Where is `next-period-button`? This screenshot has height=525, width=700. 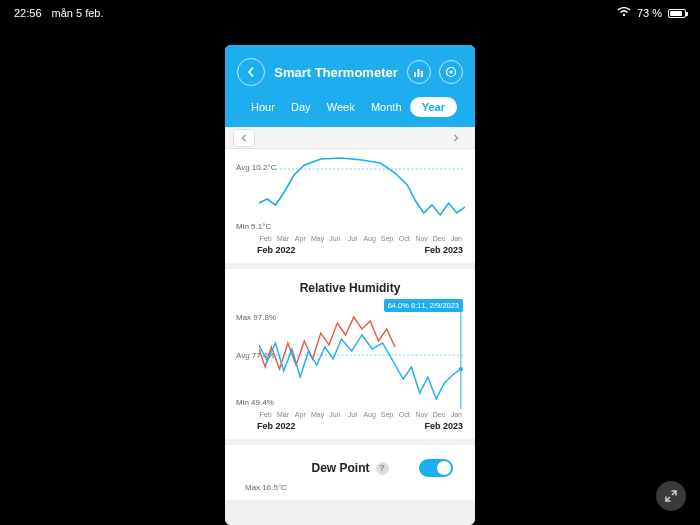 next-period-button is located at coordinates (456, 138).